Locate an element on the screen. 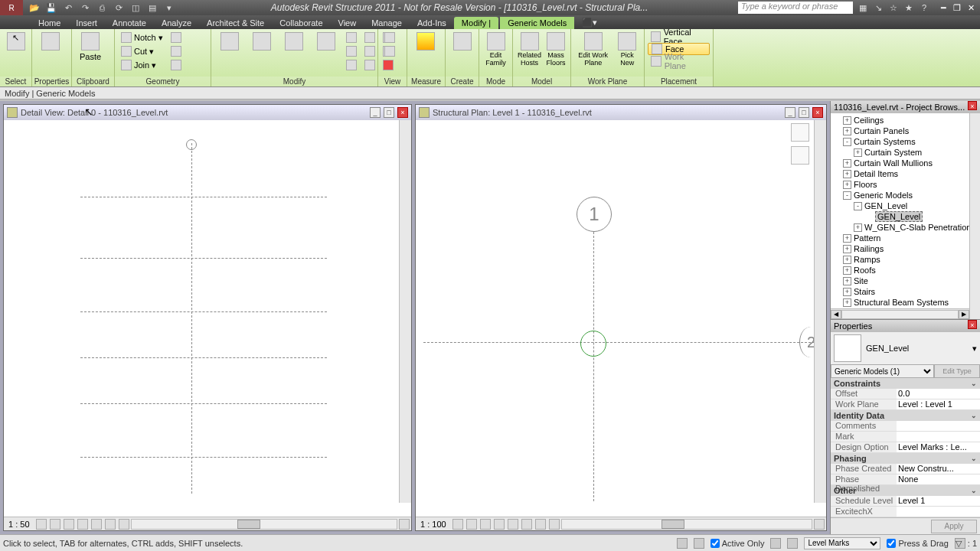 This screenshot has height=551, width=980. selected-model is located at coordinates (593, 344).